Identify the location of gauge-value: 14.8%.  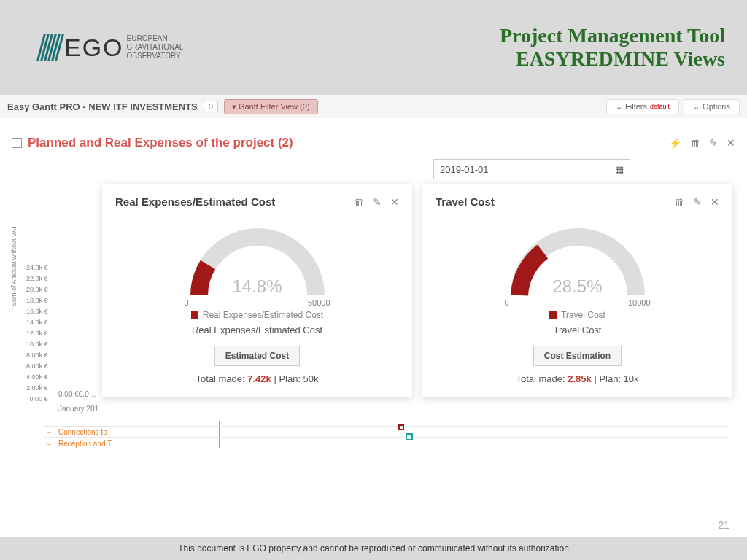
(258, 287).